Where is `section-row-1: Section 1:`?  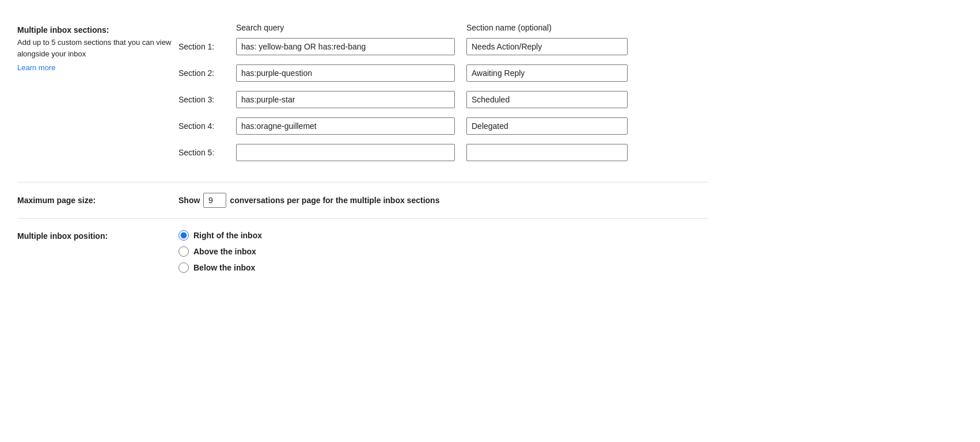
section-row-1: Section 1: is located at coordinates (443, 47).